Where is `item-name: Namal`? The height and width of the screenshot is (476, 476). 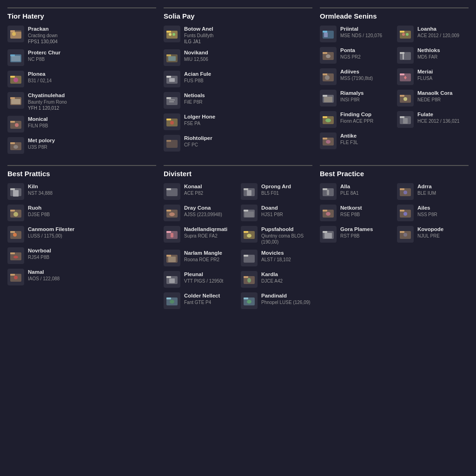
item-name: Namal is located at coordinates (44, 272).